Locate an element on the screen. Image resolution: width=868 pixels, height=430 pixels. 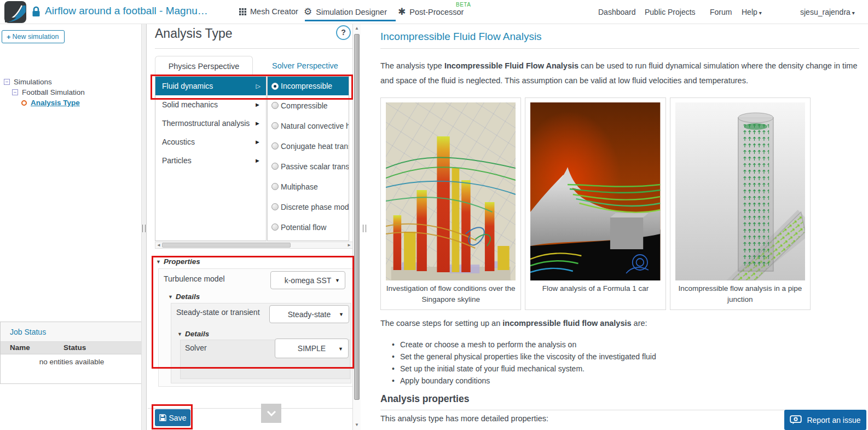
vertical-scrollbar-thumb is located at coordinates (357, 217).